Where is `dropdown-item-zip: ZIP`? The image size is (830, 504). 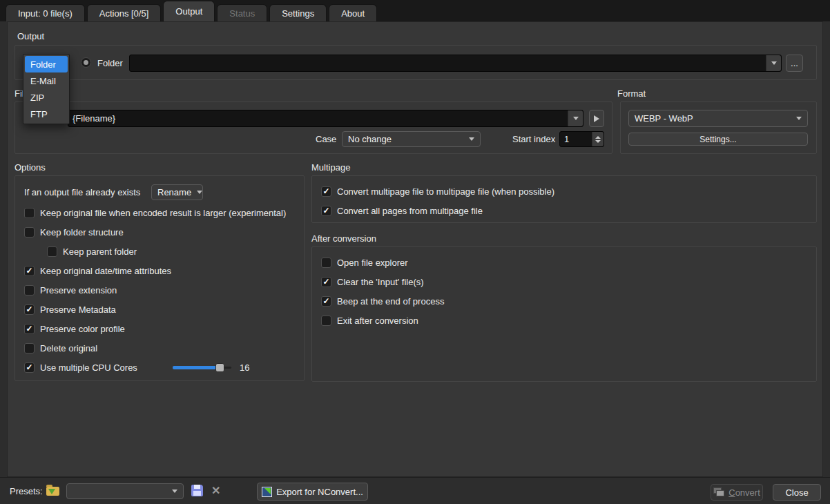 dropdown-item-zip: ZIP is located at coordinates (46, 97).